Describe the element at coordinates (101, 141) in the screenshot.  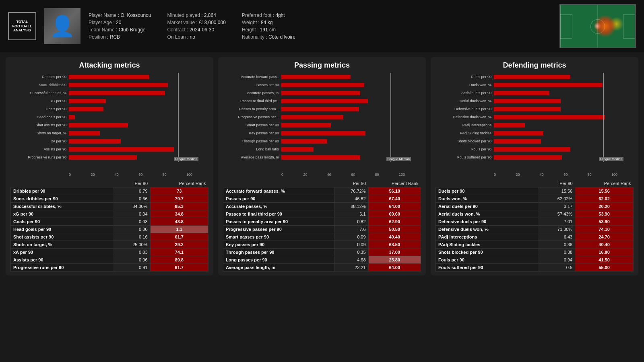
I see `chart-row-8: xA per 90` at that location.